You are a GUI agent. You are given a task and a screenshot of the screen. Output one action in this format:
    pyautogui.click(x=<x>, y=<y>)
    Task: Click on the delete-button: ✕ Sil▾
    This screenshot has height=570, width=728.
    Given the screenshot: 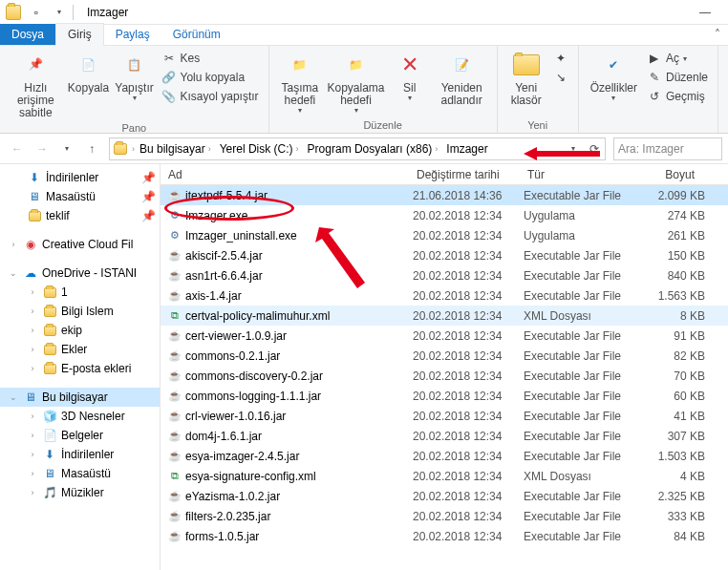 What is the action you would take?
    pyautogui.click(x=410, y=76)
    